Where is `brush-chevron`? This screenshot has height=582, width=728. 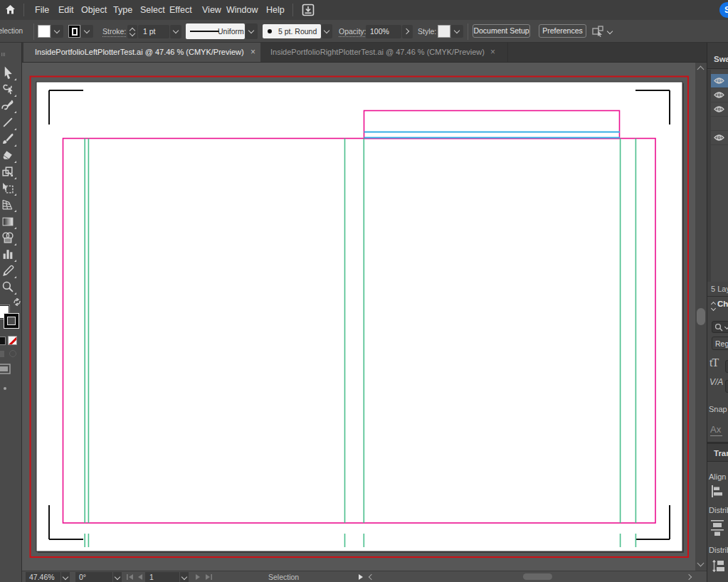
brush-chevron is located at coordinates (327, 31).